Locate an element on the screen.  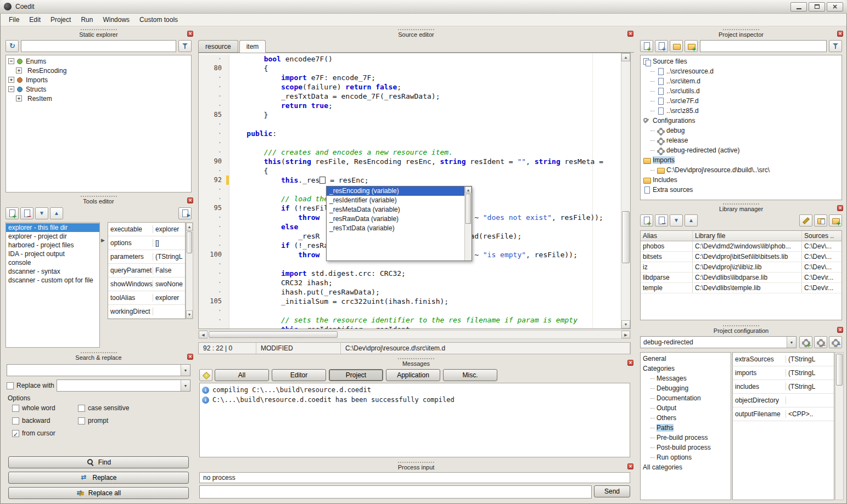
tool-list-item: explorer - project dir is located at coordinates (53, 236).